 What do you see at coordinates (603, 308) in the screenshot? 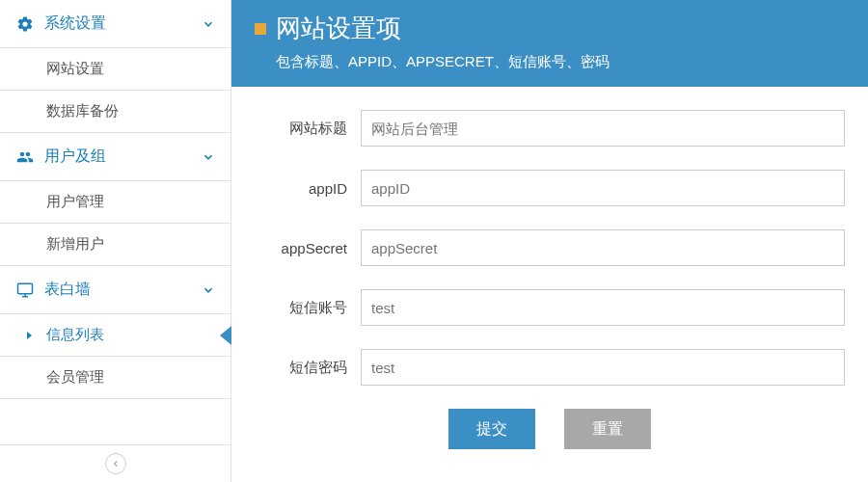
I see `sms-account-input` at bounding box center [603, 308].